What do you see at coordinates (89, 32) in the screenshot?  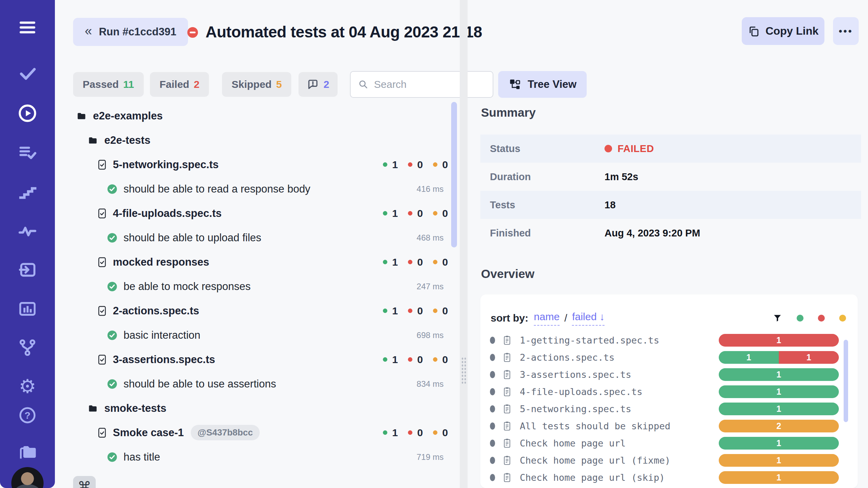 I see `double-chevron-left-icon: «` at bounding box center [89, 32].